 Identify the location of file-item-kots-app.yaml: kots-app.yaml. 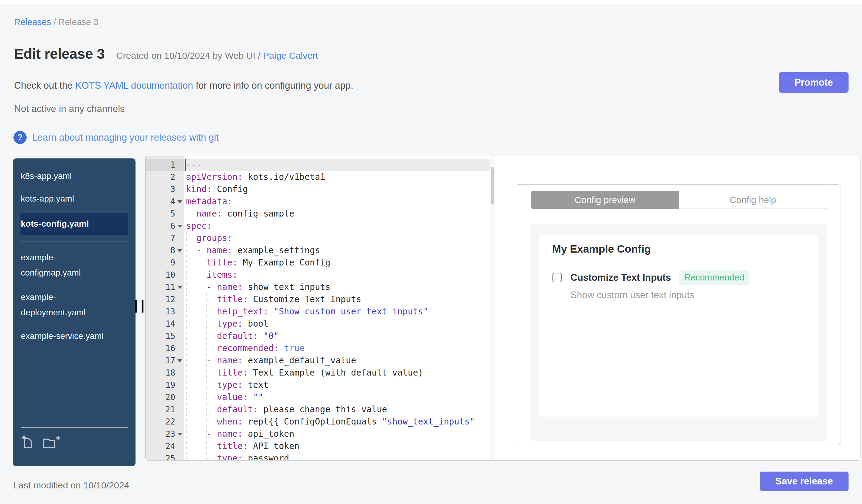
(74, 199).